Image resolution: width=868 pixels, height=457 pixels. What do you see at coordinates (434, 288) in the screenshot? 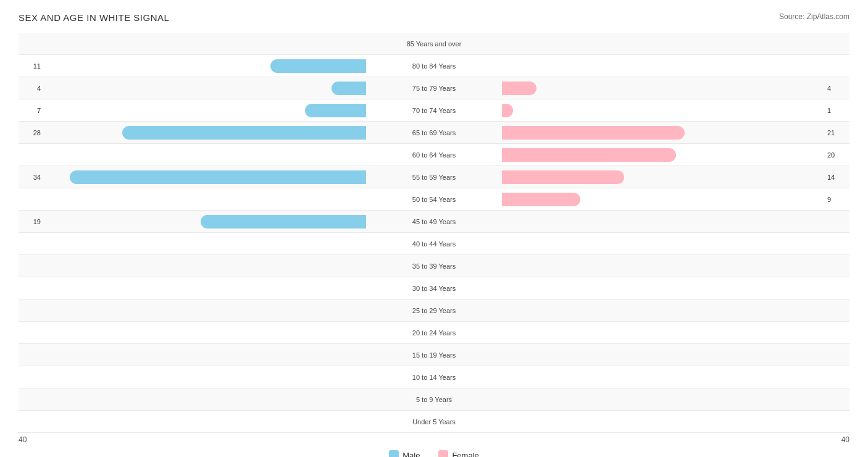
I see `table-row: 30 to 34 Years` at bounding box center [434, 288].